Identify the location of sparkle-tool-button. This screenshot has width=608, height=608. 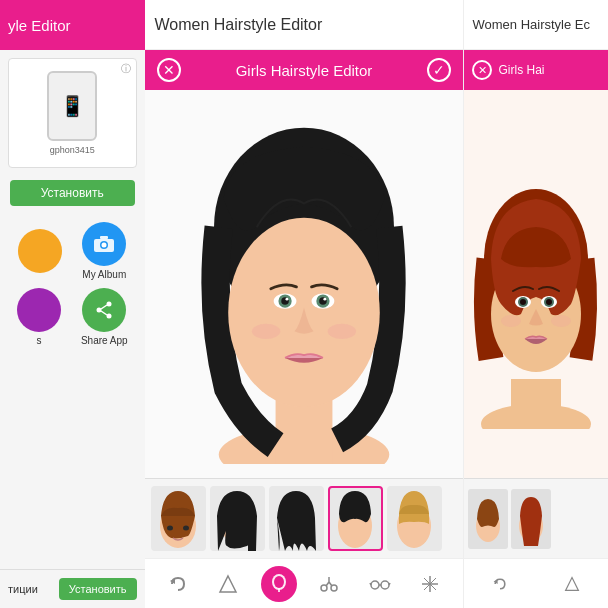
(430, 584).